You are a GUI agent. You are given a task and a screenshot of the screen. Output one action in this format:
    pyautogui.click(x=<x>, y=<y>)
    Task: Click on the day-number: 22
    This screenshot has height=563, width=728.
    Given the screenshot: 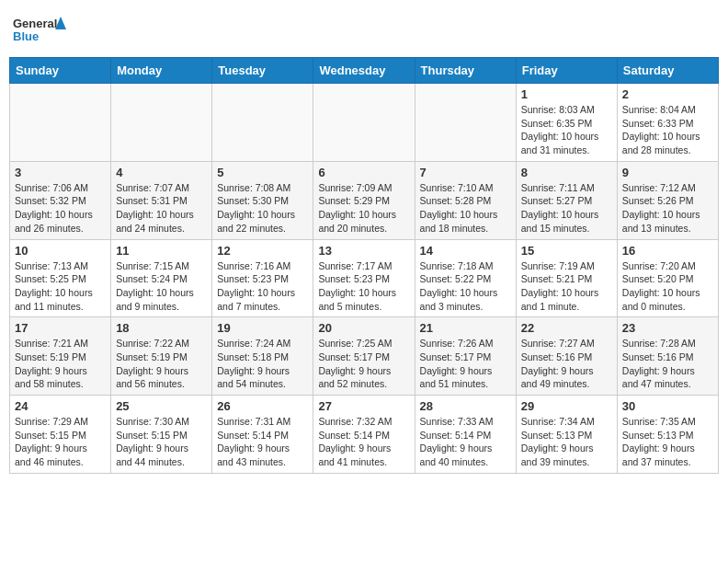 What is the action you would take?
    pyautogui.click(x=566, y=327)
    